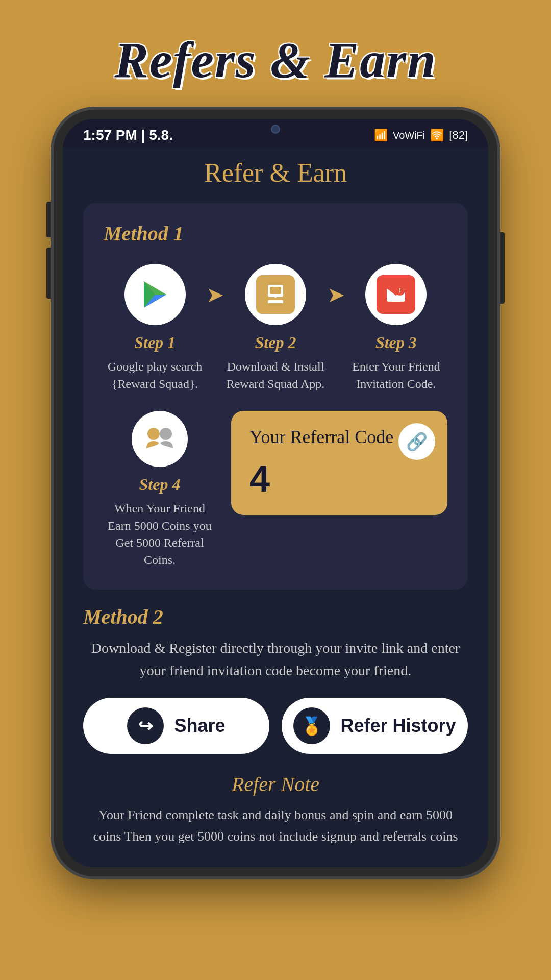 The image size is (551, 980). What do you see at coordinates (48, 219) in the screenshot?
I see `phone-side-button-vol-silent` at bounding box center [48, 219].